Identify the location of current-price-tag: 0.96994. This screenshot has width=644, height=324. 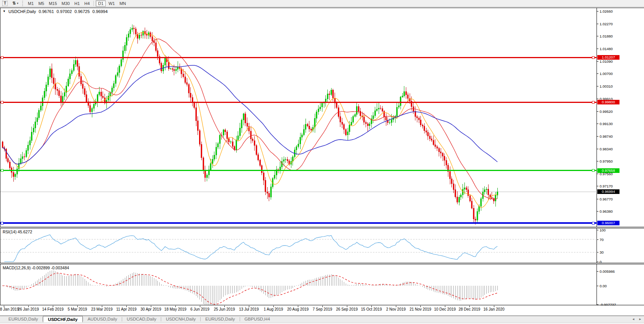
(608, 192).